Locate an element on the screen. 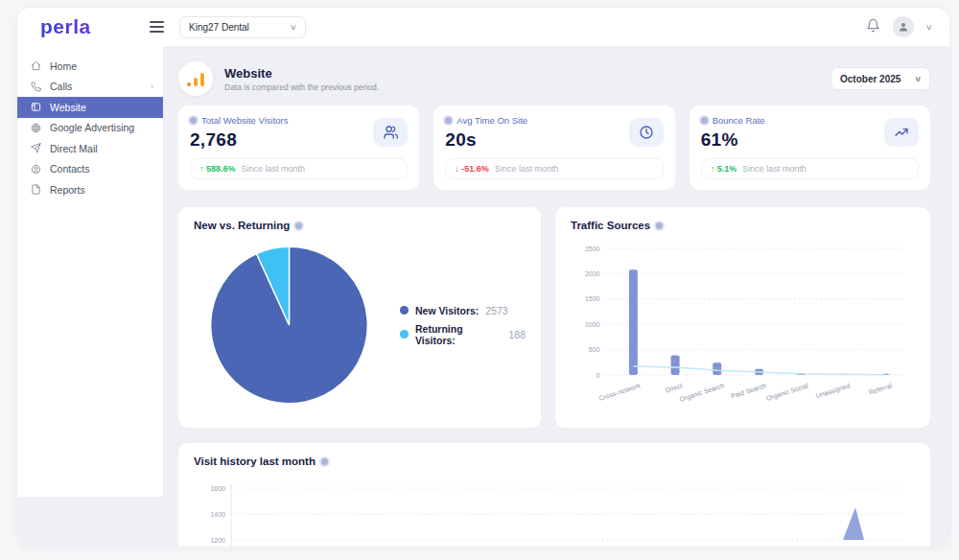  delta-value: ↑ 588.6% is located at coordinates (218, 169).